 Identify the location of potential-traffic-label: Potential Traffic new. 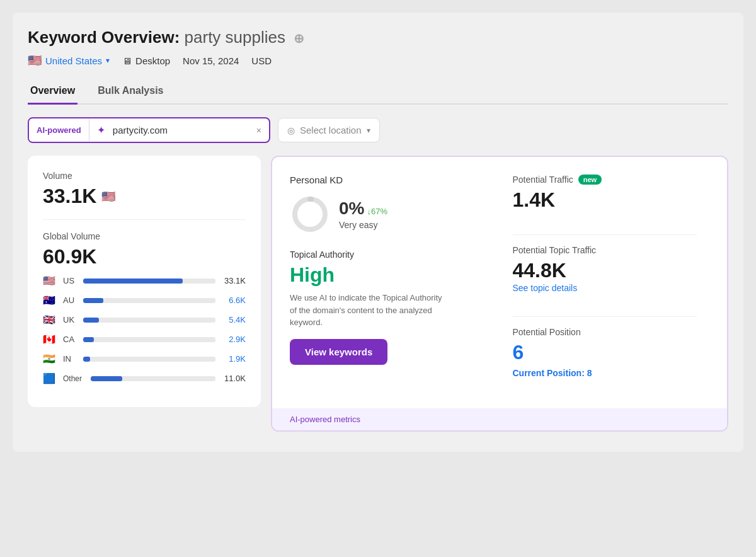
(605, 180).